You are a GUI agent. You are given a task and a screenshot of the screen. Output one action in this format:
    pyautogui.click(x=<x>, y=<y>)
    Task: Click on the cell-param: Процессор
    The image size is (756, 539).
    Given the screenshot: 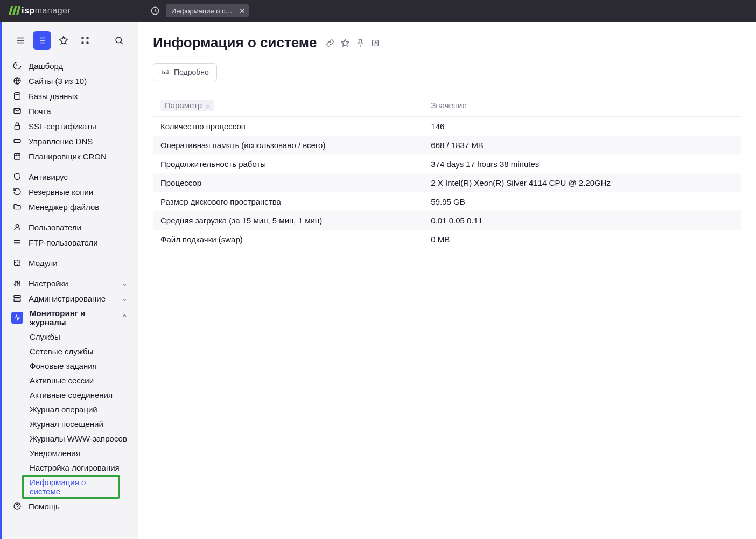 What is the action you would take?
    pyautogui.click(x=288, y=183)
    